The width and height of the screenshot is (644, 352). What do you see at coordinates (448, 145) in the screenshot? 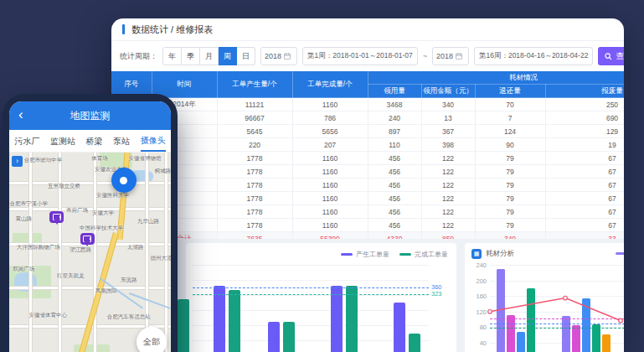
I see `cell-value: 398` at bounding box center [448, 145].